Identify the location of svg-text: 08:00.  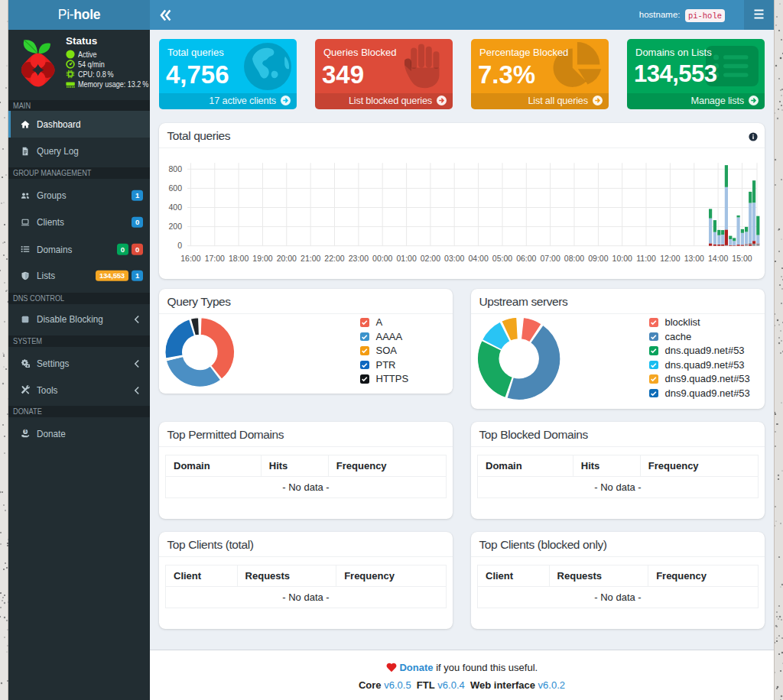
(574, 258).